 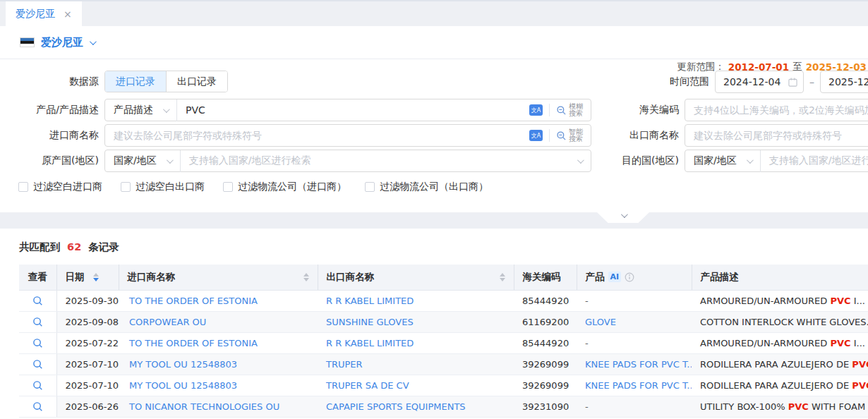 What do you see at coordinates (68, 187) in the screenshot?
I see `checkbox-label: 过滤空白进口商` at bounding box center [68, 187].